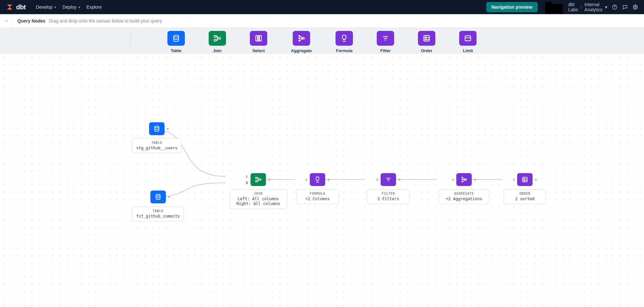  Describe the element at coordinates (344, 42) in the screenshot. I see `palette-formula: Formula` at that location.